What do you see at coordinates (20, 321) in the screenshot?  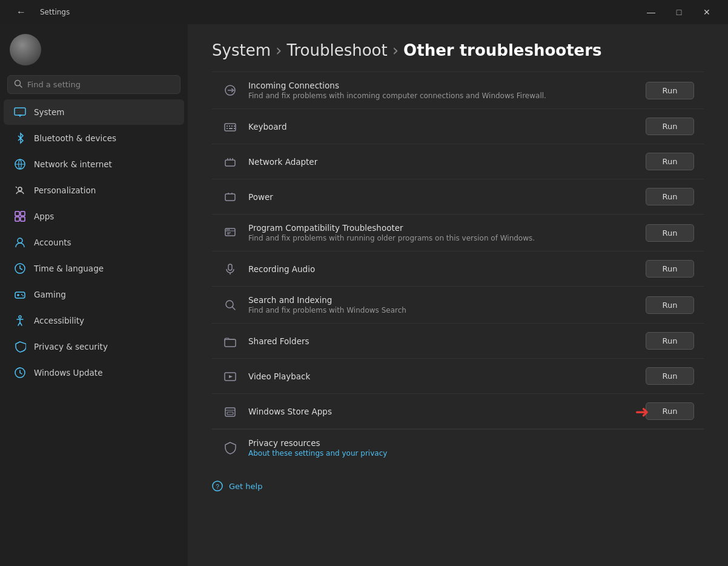 I see `nav-icon-accessibility` at bounding box center [20, 321].